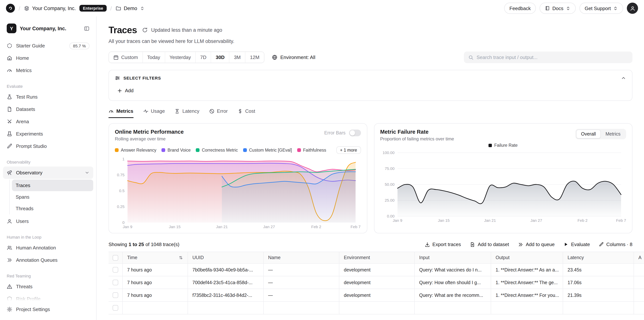 This screenshot has width=644, height=320. What do you see at coordinates (490, 244) in the screenshot?
I see `add-to-dataset-button: Add to dataset` at bounding box center [490, 244].